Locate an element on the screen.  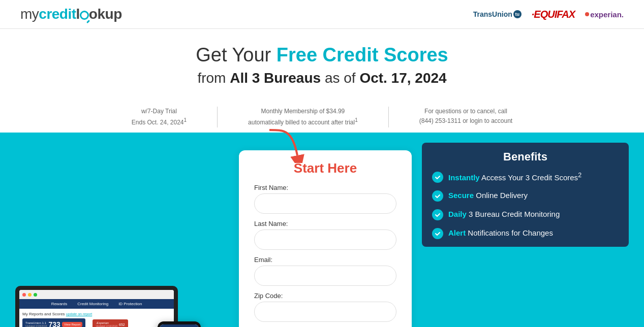
mock-nav: Rewards Credit Monitoring ID Protection is located at coordinates (97, 304).